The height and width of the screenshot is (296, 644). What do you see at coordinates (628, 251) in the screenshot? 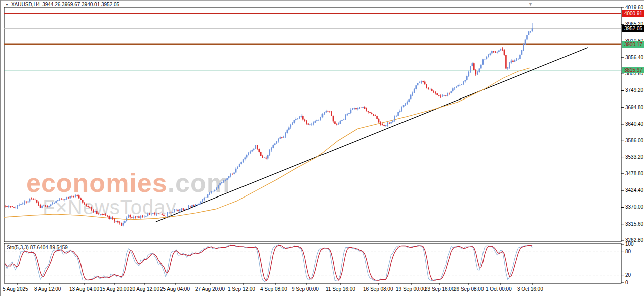
I see `stochastic-scale-label: 80` at bounding box center [628, 251].